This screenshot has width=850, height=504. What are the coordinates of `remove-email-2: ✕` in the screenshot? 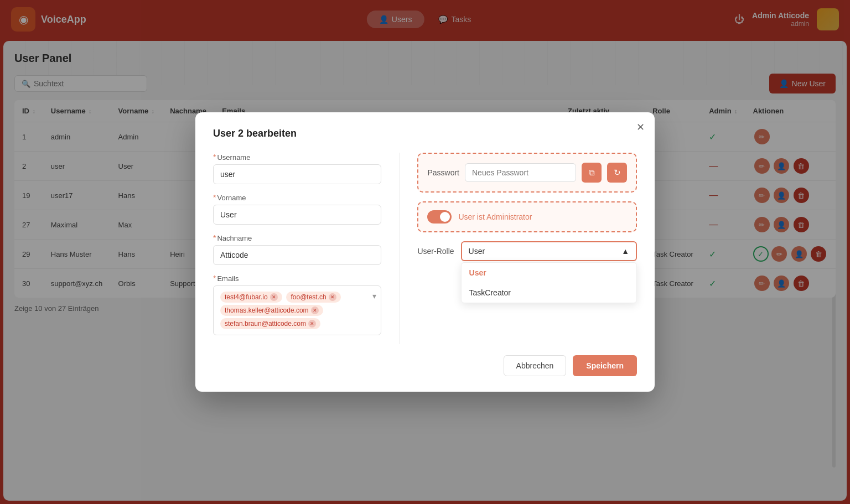 It's located at (315, 310).